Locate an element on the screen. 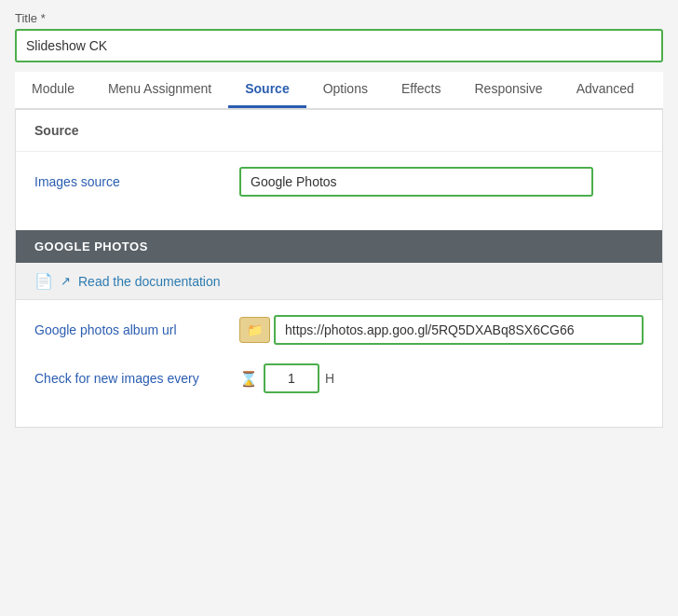 This screenshot has height=616, width=678. tab-options: Options is located at coordinates (346, 89).